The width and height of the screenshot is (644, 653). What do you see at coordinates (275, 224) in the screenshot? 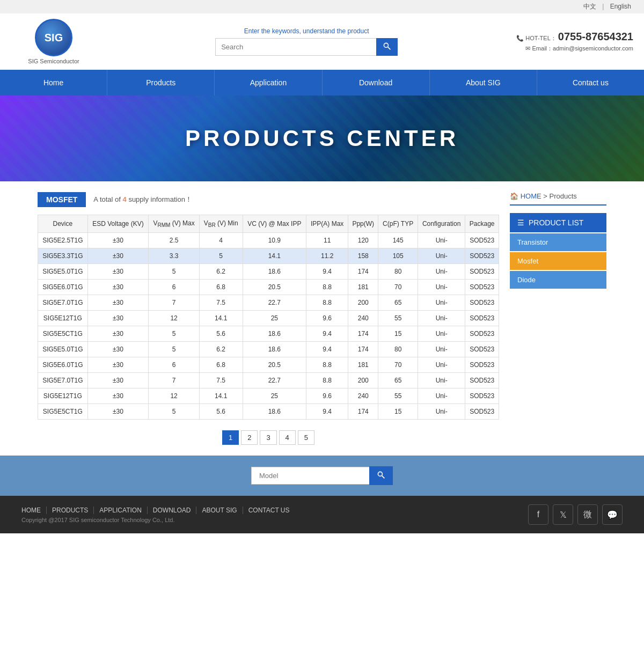
I see `col-vc: VC (V) @ Max IPP` at bounding box center [275, 224].